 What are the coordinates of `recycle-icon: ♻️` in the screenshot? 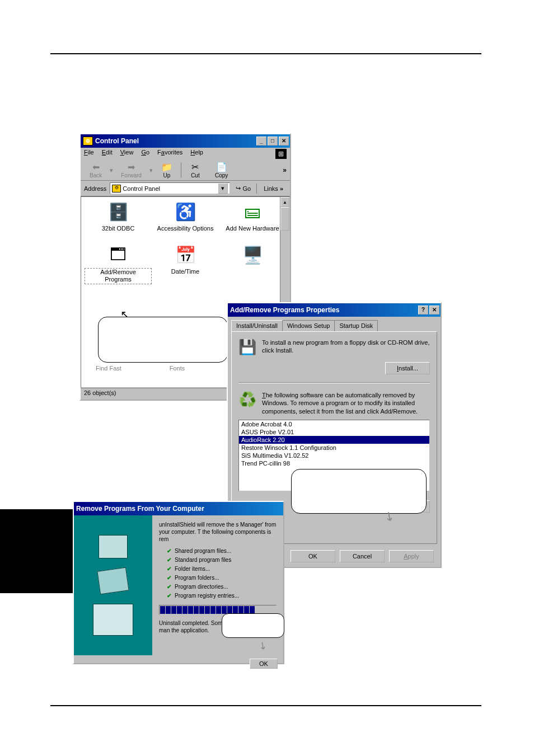 It's located at (247, 400).